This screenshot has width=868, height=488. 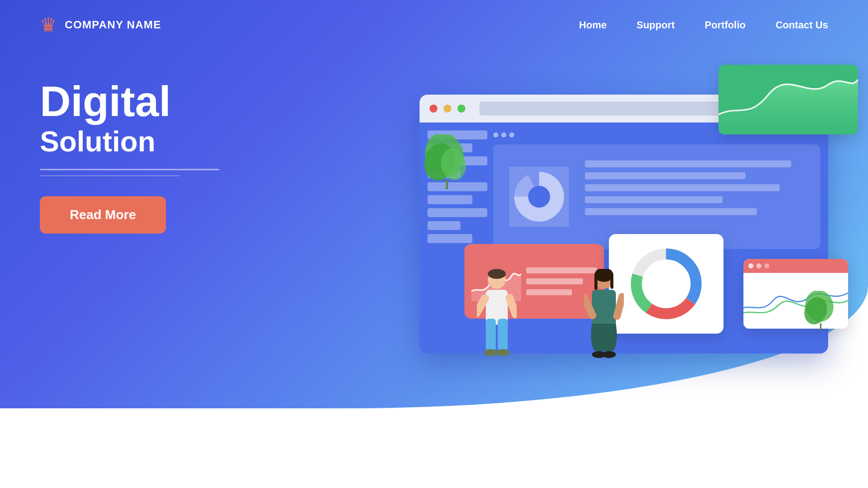 I want to click on plant-right-decoration, so click(x=821, y=315).